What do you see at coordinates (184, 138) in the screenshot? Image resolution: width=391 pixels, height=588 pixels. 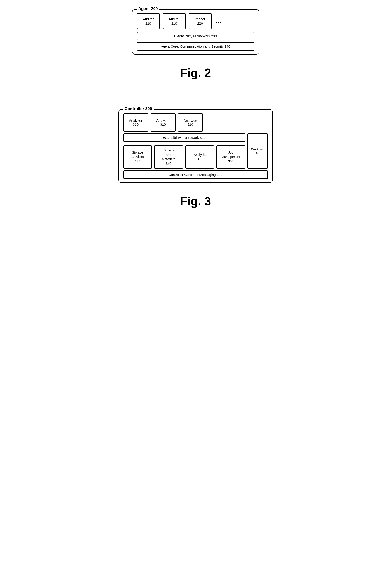 I see `extensibility-framework-320: Extensibility Framework 320` at bounding box center [184, 138].